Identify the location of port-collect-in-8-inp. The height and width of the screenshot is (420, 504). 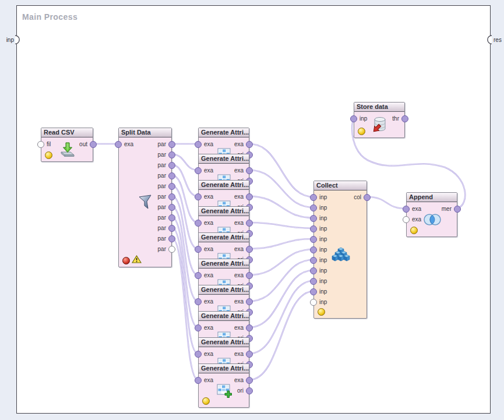
(313, 281).